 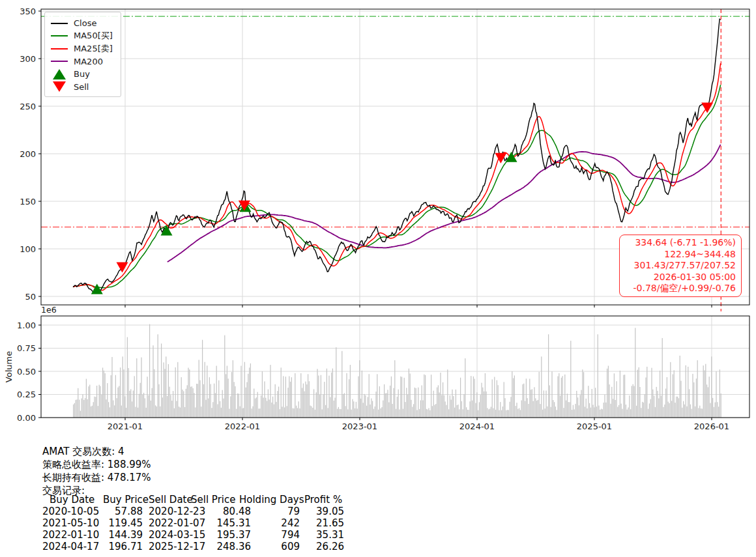 What do you see at coordinates (229, 547) in the screenshot?
I see `trade-cell: 248.36` at bounding box center [229, 547].